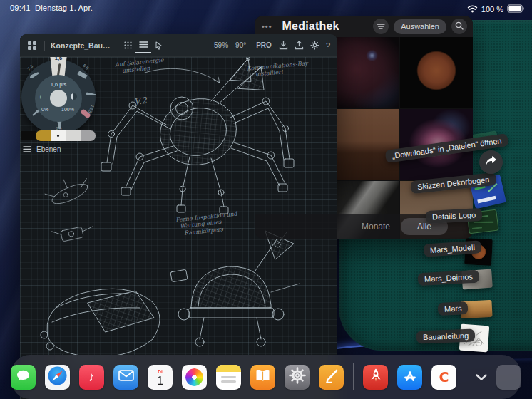  I want to click on layers-list-icon, so click(27, 149).